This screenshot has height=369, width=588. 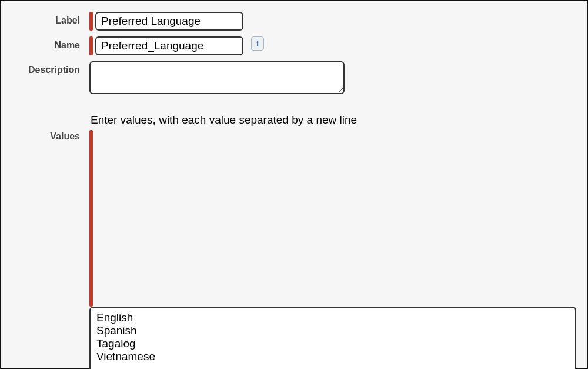 What do you see at coordinates (294, 79) in the screenshot?
I see `row-description: Description` at bounding box center [294, 79].